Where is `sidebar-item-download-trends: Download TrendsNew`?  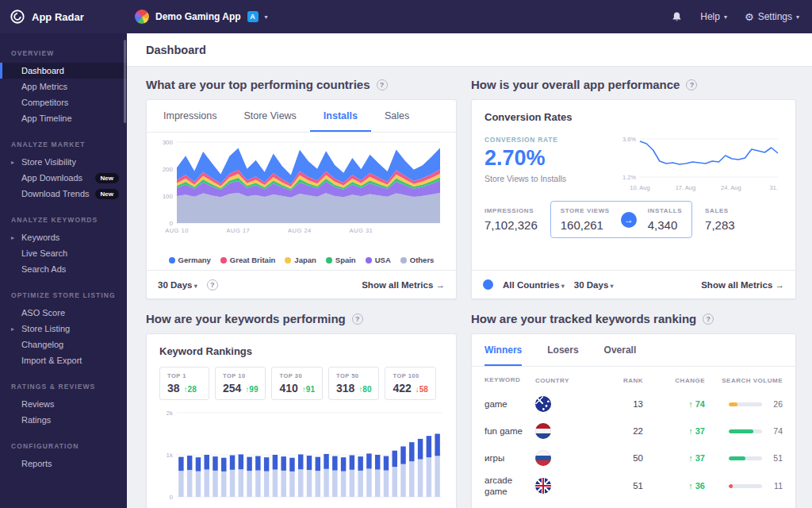 sidebar-item-download-trends: Download TrendsNew is located at coordinates (63, 194).